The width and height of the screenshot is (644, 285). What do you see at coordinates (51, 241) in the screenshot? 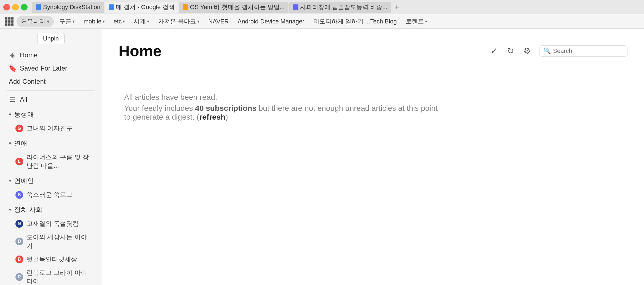
I see `sidebar-sub-item-doa: D 도아의 세상사는 이야기` at bounding box center [51, 241].